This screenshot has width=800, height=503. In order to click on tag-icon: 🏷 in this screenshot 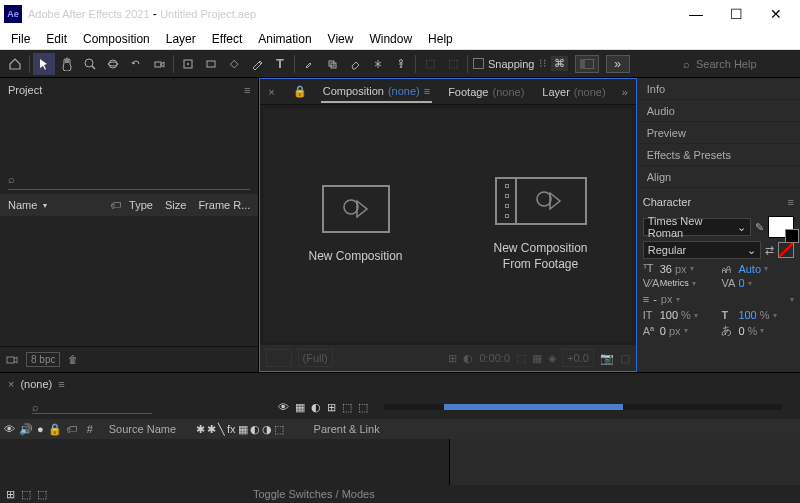, I will do `click(116, 205)`.